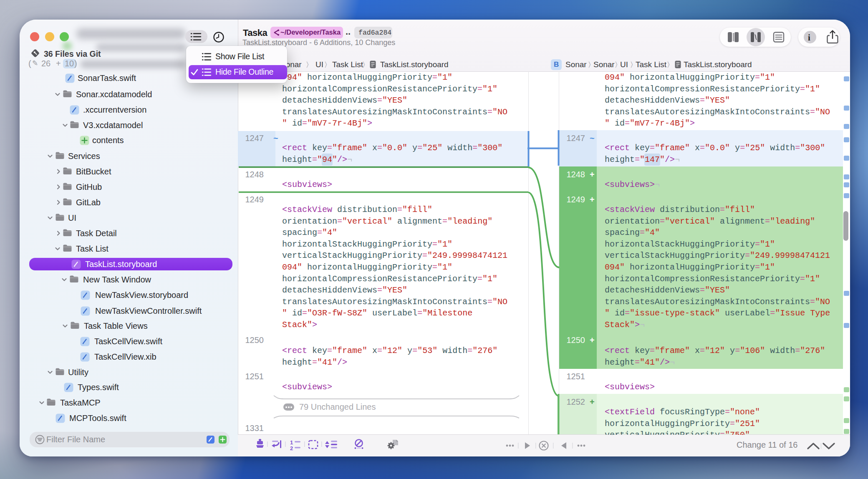 The width and height of the screenshot is (868, 479). I want to click on svg-text: 2, so click(291, 448).